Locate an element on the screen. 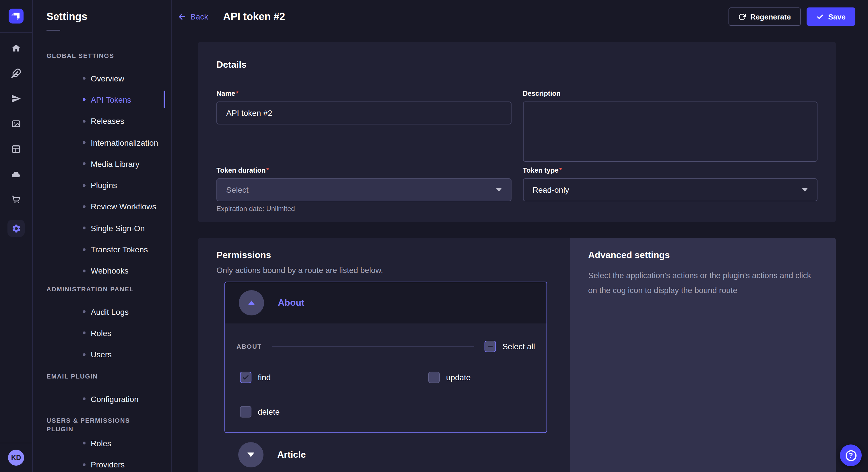  sidebar-item-label: Webhooks is located at coordinates (110, 271).